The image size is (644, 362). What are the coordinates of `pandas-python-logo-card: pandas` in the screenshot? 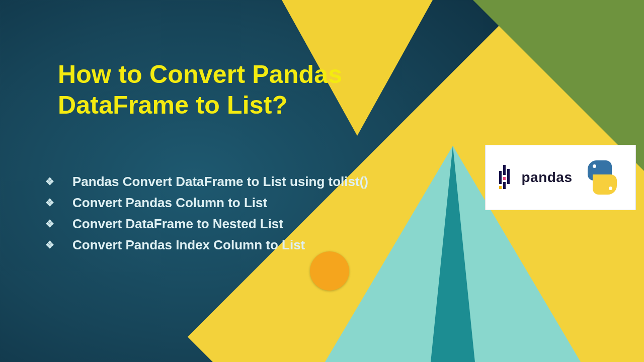 It's located at (560, 177).